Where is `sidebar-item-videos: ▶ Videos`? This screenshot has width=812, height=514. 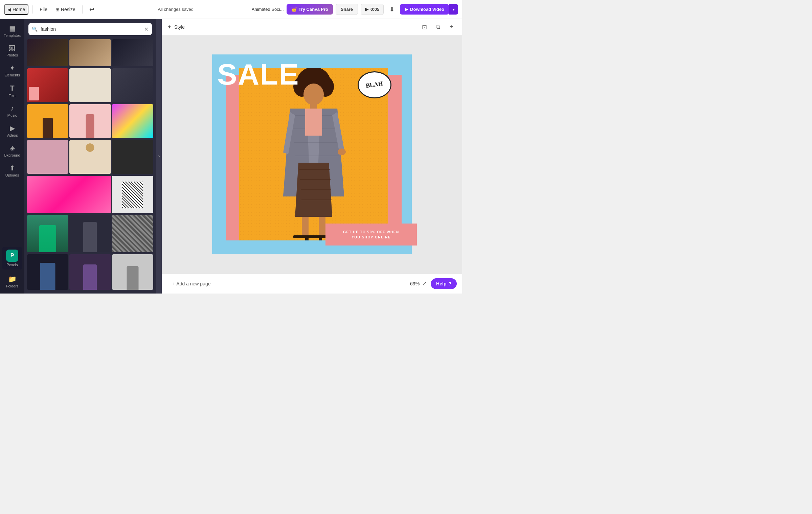 sidebar-item-videos: ▶ Videos is located at coordinates (12, 131).